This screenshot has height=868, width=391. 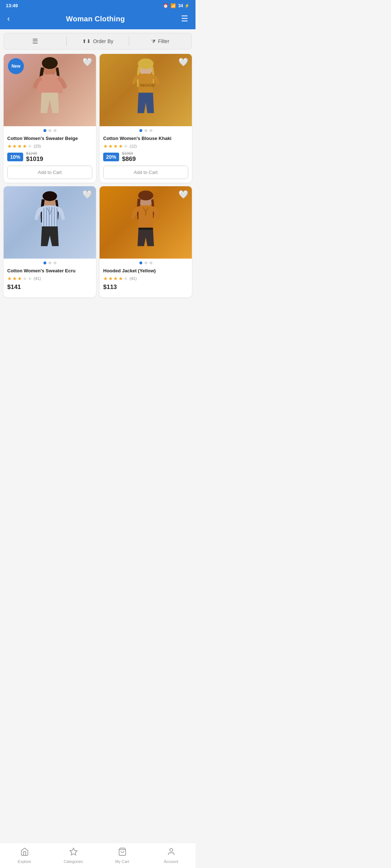 What do you see at coordinates (20, 278) in the screenshot?
I see `stars-3: ★ ★ ★ ★ ★` at bounding box center [20, 278].